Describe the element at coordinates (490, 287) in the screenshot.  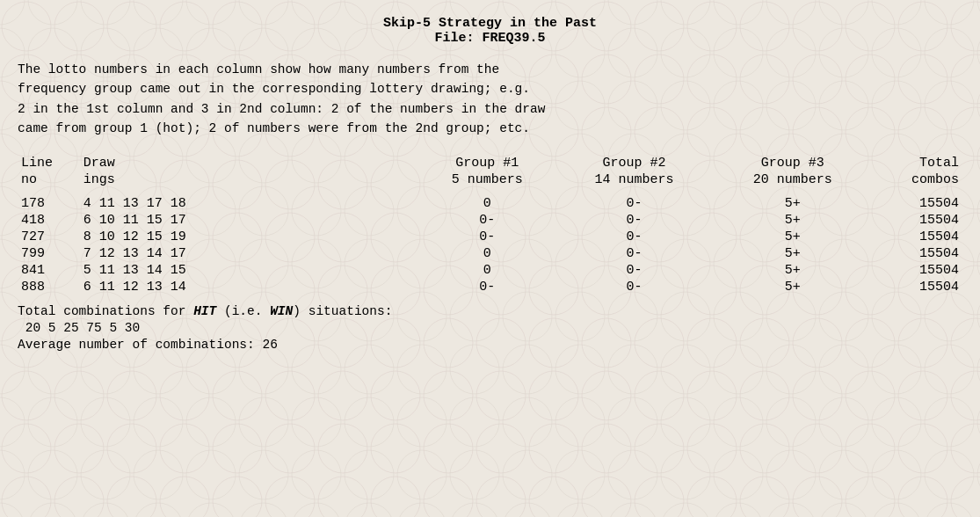
I see `table-row: 888 6 11 12 13 14 0- 0- 5+ 15504` at that location.